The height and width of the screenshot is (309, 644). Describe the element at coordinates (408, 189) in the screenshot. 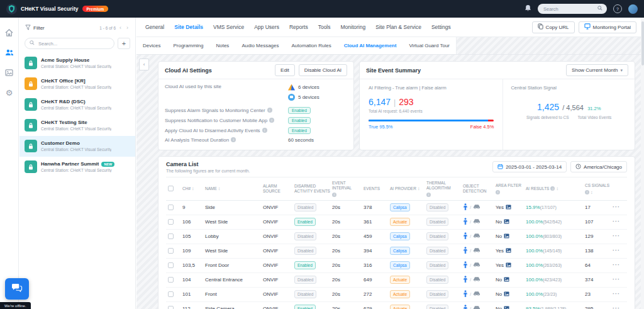

I see `column-header: AI PROVIDER` at that location.